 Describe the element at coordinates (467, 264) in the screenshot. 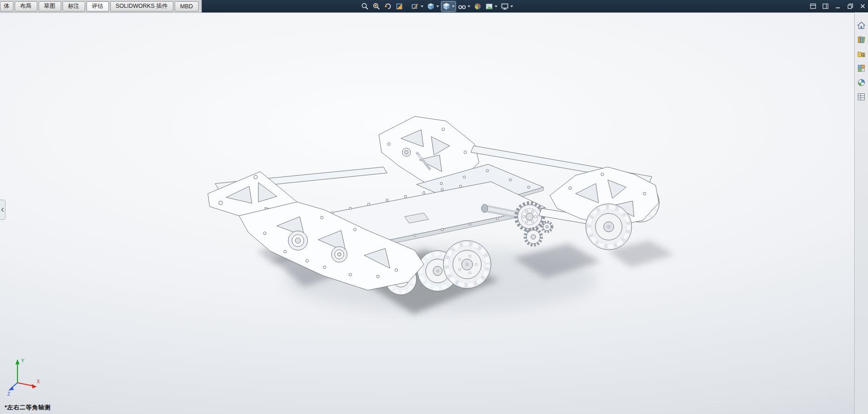

I see `mecanum-wheel-center-front` at that location.